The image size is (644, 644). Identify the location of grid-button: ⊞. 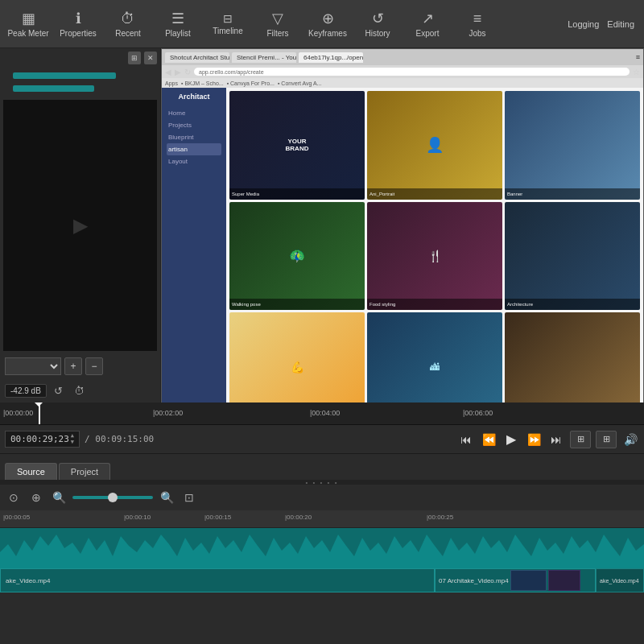
(606, 440).